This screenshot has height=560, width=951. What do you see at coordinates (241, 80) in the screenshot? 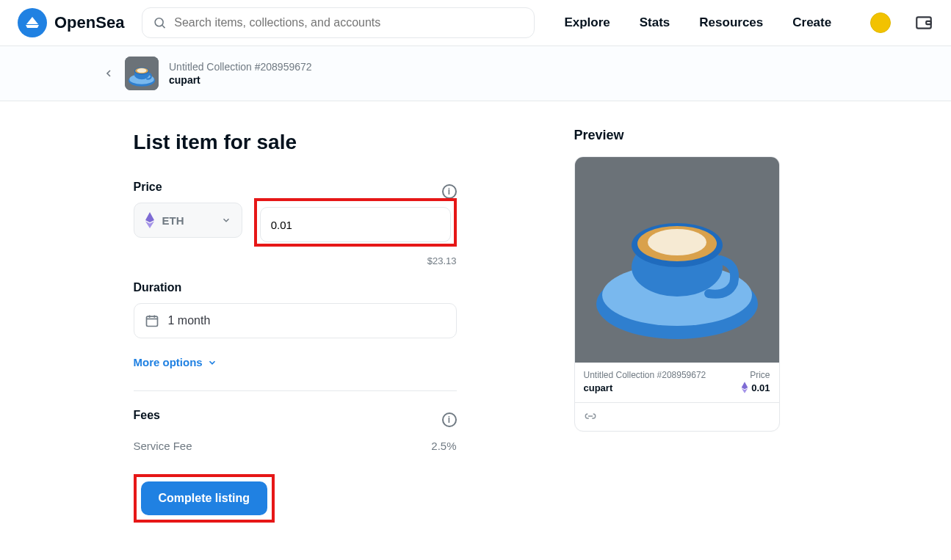
I see `breadcrumb-item-name: cupart` at bounding box center [241, 80].